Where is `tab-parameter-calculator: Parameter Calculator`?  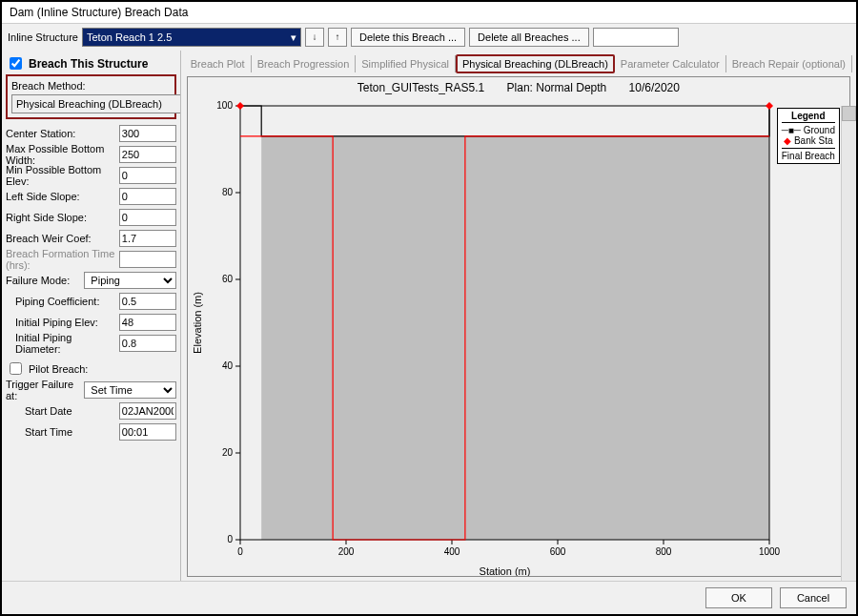 tab-parameter-calculator: Parameter Calculator is located at coordinates (671, 64).